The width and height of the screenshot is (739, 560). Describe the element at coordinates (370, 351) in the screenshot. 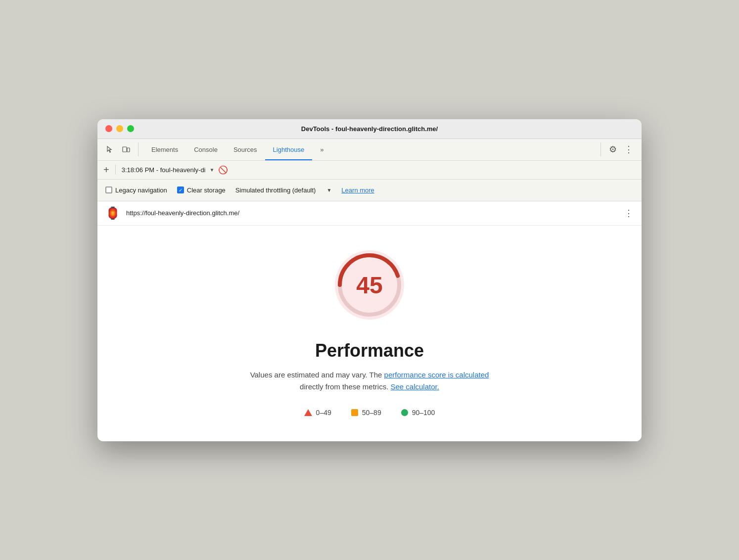

I see `performance-title: Performance` at that location.